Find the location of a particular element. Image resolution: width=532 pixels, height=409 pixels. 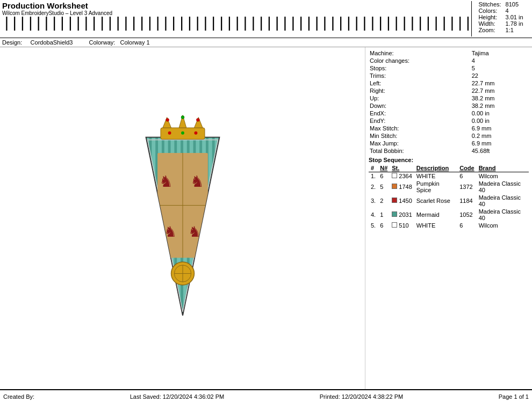

trims-value: 22 is located at coordinates (500, 76).